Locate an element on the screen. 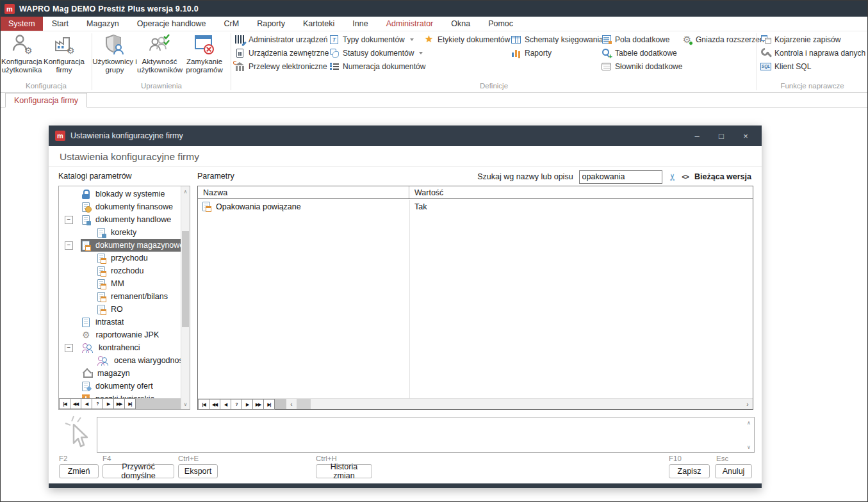  tab-konfiguracja-firmy: Konfiguracja firmy is located at coordinates (46, 100).